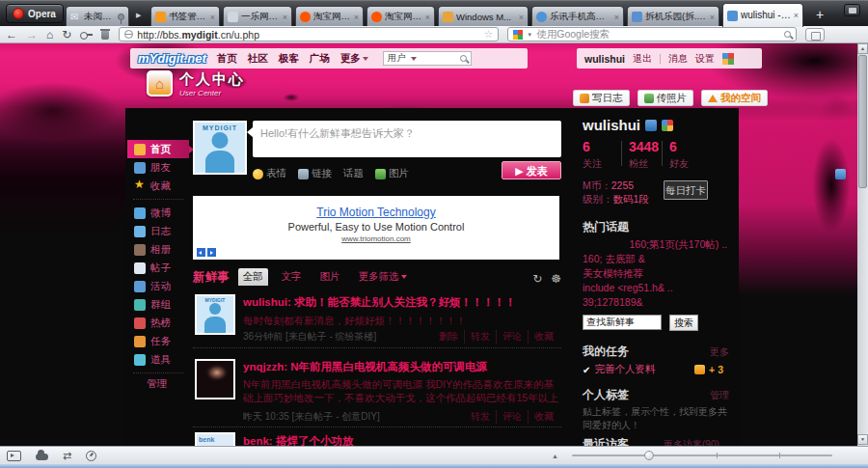 This screenshot has width=868, height=468. I want to click on sidebar-item-posts: 帖子, so click(158, 268).